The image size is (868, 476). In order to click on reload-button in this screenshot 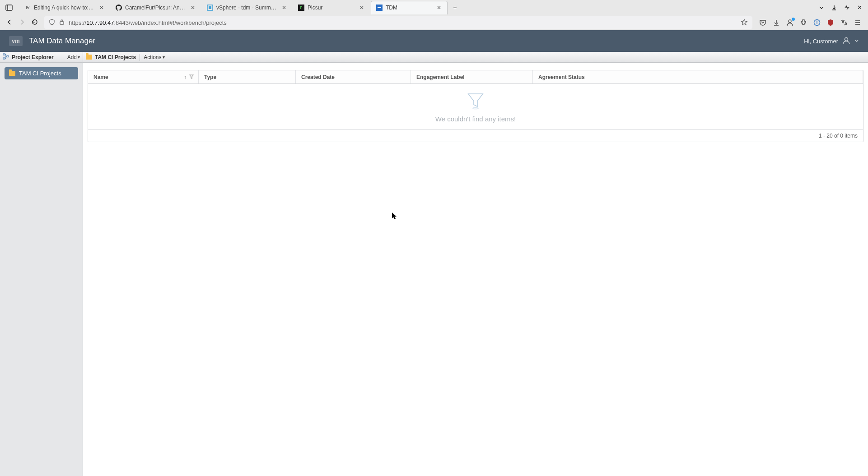, I will do `click(35, 23)`.